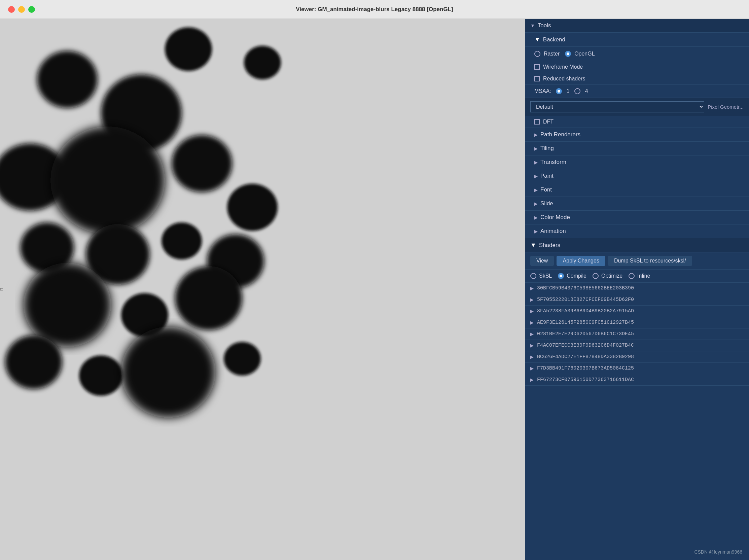 The width and height of the screenshot is (749, 560). What do you see at coordinates (31, 9) in the screenshot?
I see `maximize-button` at bounding box center [31, 9].